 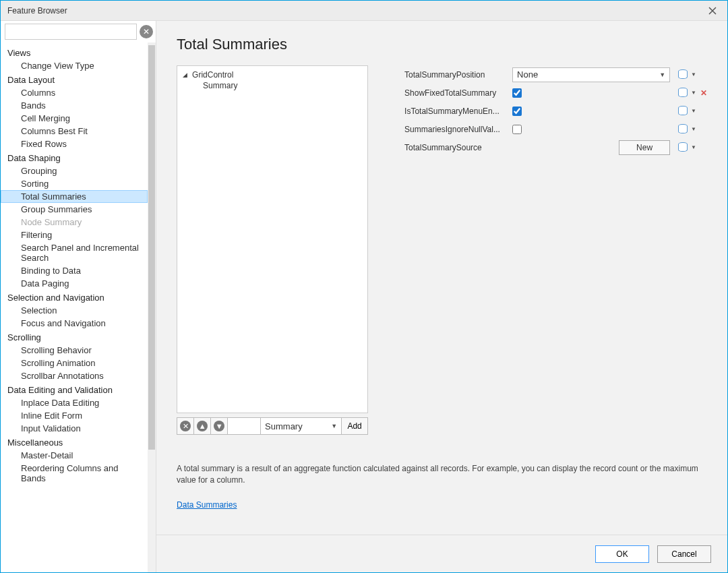 What do you see at coordinates (442, 475) in the screenshot?
I see `feature-description: A total summary is a result of an aggreg…` at bounding box center [442, 475].